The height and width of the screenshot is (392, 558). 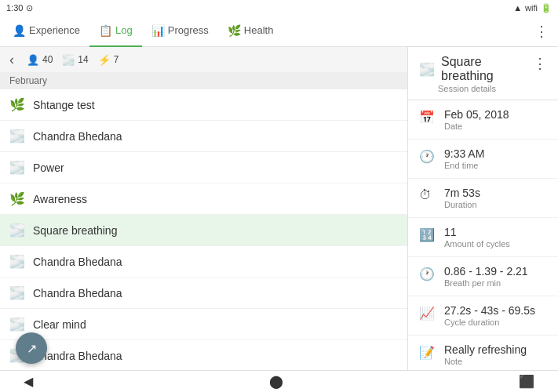 What do you see at coordinates (204, 199) in the screenshot?
I see `list-item: 🌿 Awareness` at bounding box center [204, 199].